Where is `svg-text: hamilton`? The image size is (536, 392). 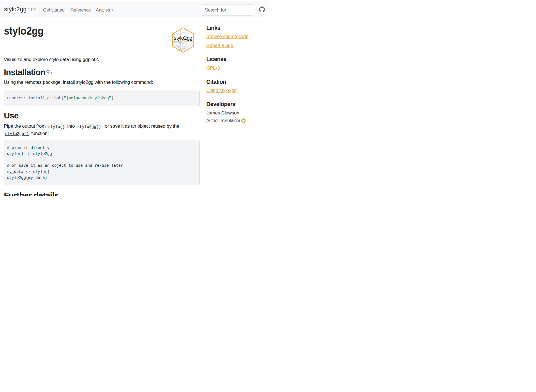 svg-text: hamilton is located at coordinates (182, 33).